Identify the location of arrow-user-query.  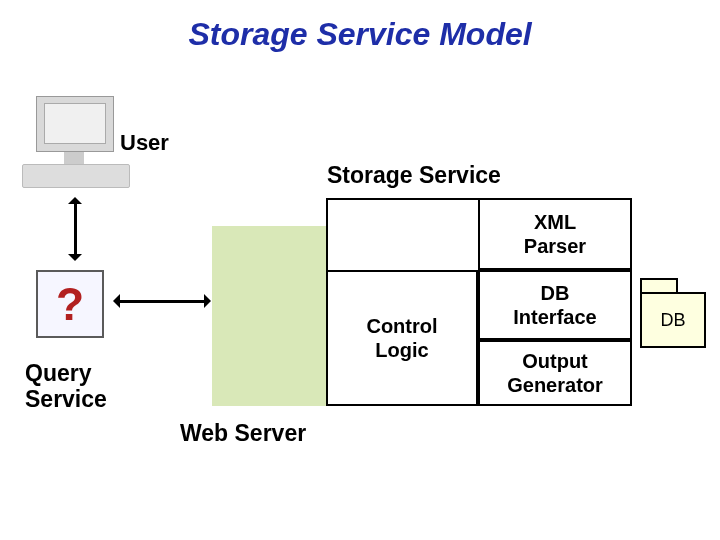
(76, 229).